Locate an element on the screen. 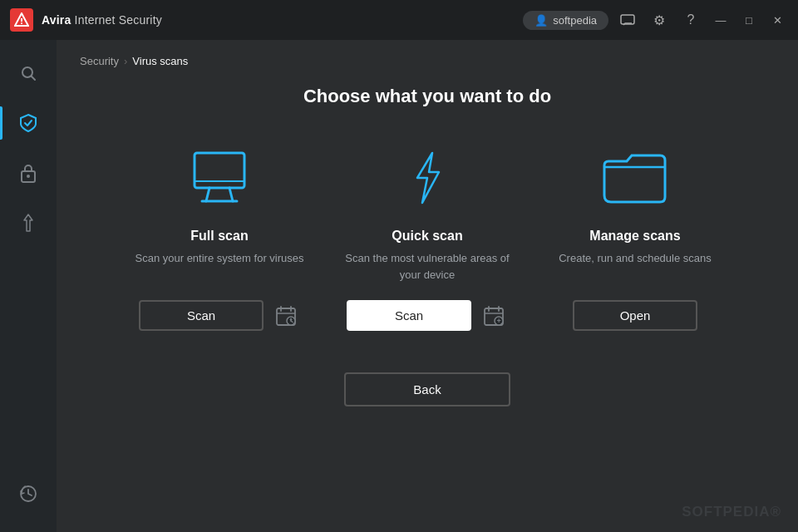  manage-scans-desc: Create, run and schedule scans is located at coordinates (635, 268).